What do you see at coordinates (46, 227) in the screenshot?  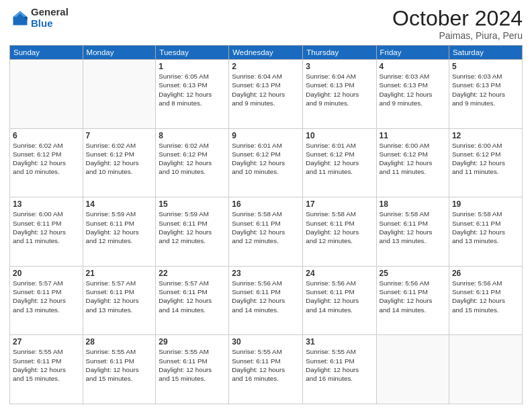 I see `day-info: Sunrise: 6:00 AMSunset: 6:11 PMDaylight:…` at bounding box center [46, 227].